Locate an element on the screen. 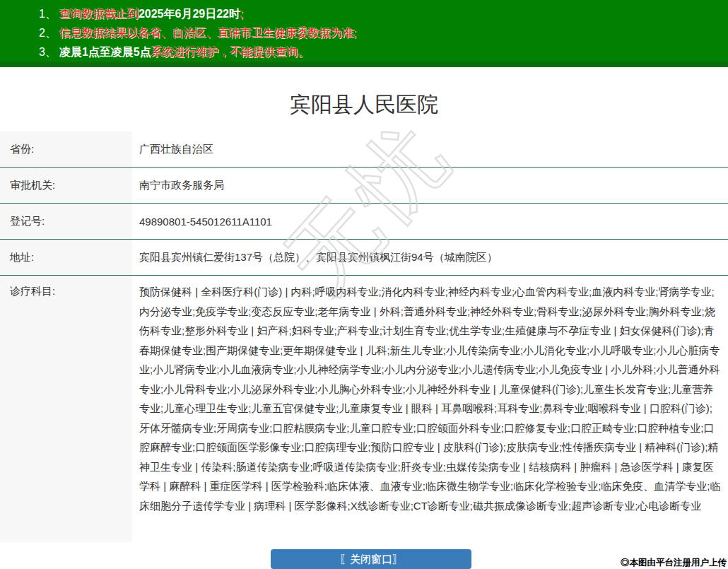 The image size is (728, 569). notice-text: ; is located at coordinates (242, 14).